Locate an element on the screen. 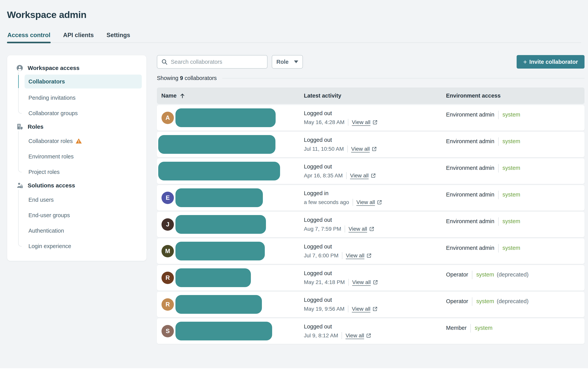 This screenshot has height=381, width=588. column-header-environment-access: Environment access is located at coordinates (515, 96).